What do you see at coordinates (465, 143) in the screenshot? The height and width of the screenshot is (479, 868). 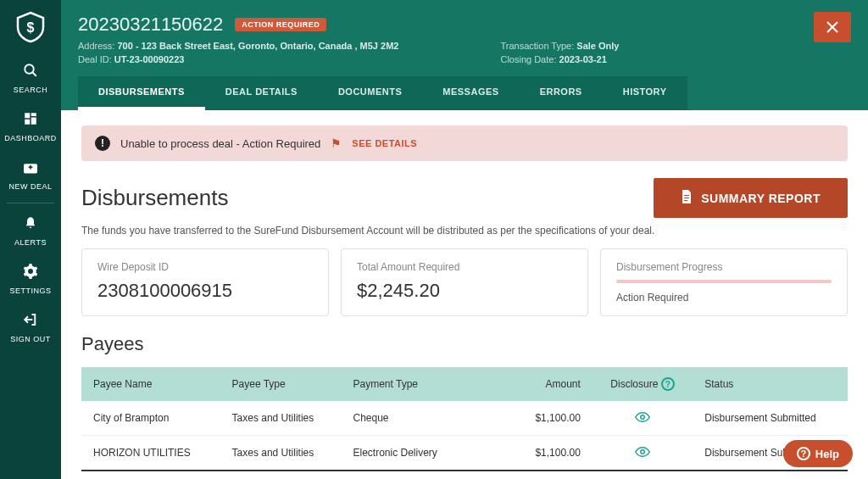 I see `alert-banner: ! Unable to process deal - Action Requir…` at bounding box center [465, 143].